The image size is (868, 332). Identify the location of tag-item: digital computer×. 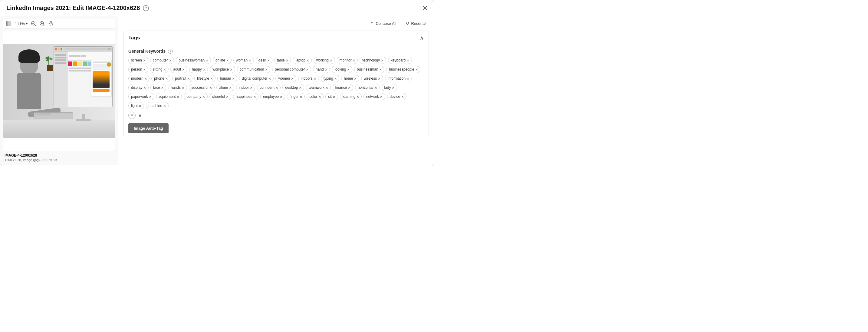
(256, 78).